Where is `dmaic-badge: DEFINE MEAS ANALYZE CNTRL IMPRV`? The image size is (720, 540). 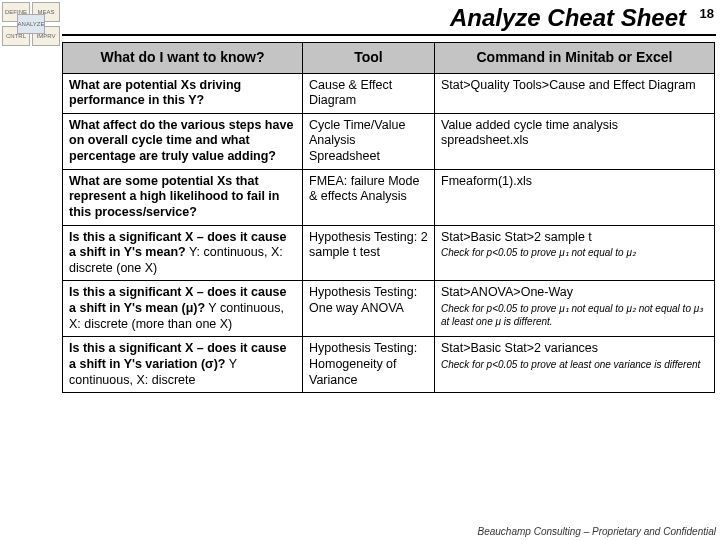
dmaic-badge: DEFINE MEAS ANALYZE CNTRL IMPRV is located at coordinates (32, 24).